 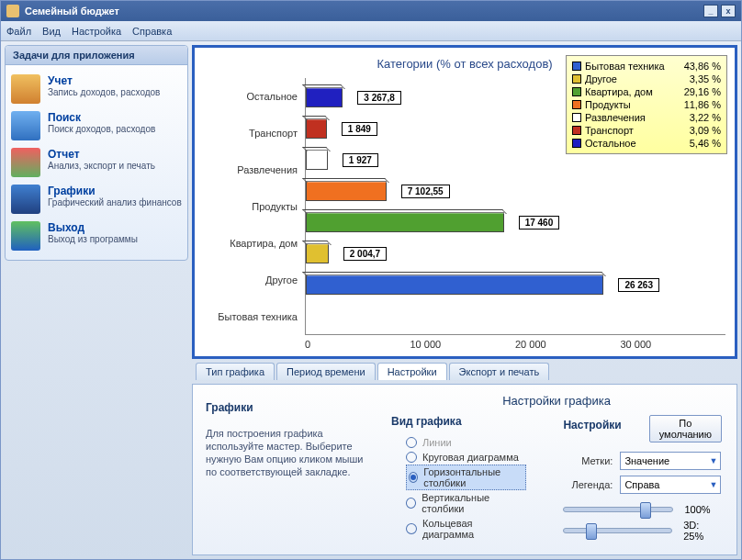 I want to click on app-icon, so click(x=13, y=11).